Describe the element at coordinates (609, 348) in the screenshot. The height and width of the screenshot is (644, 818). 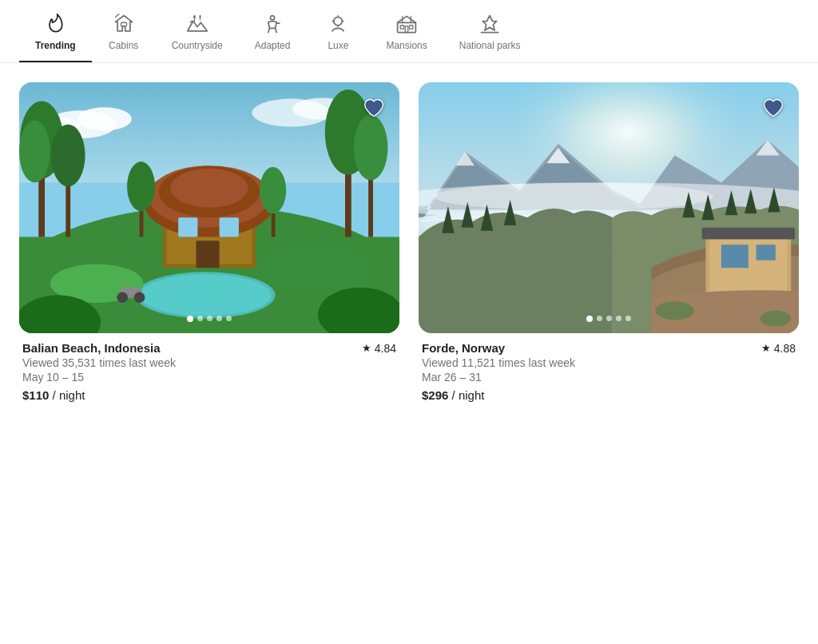
I see `norway-title-row: Forde, Norway ★ 4.88` at that location.